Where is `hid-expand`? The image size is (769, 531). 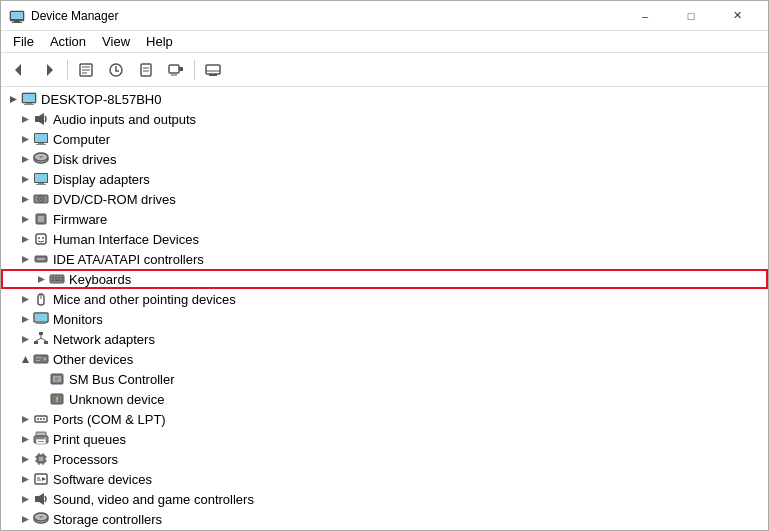 hid-expand is located at coordinates (25, 239).